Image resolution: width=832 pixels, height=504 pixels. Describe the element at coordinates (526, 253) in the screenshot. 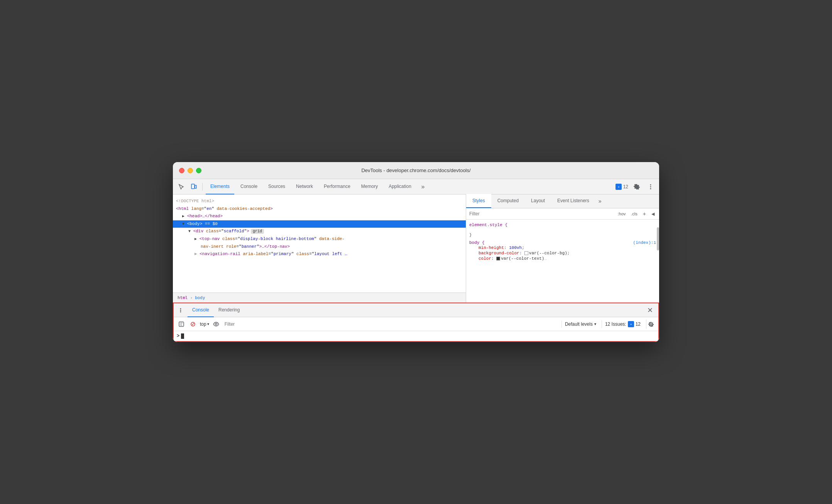

I see `bgcolor-swatch` at that location.